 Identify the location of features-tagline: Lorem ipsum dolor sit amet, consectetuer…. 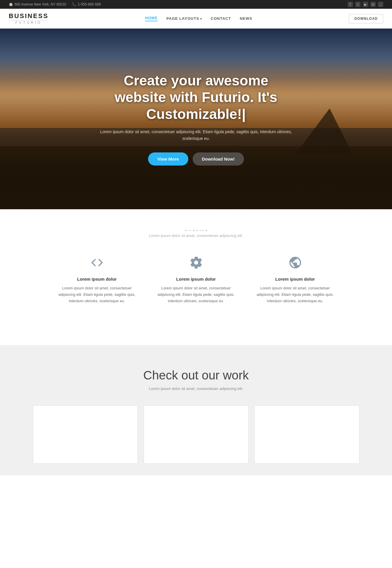
(196, 235).